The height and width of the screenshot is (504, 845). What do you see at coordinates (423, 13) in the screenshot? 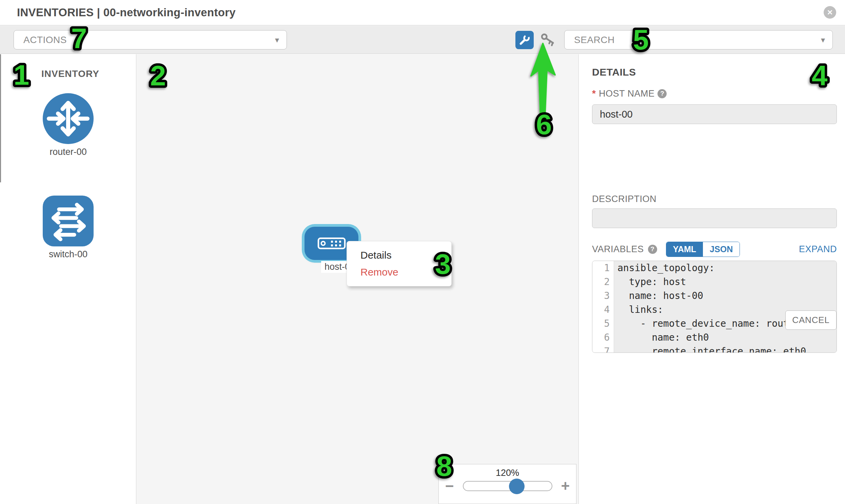
I see `title-bar: INVENTORIES | 00-networking-inventory ✕` at bounding box center [423, 13].